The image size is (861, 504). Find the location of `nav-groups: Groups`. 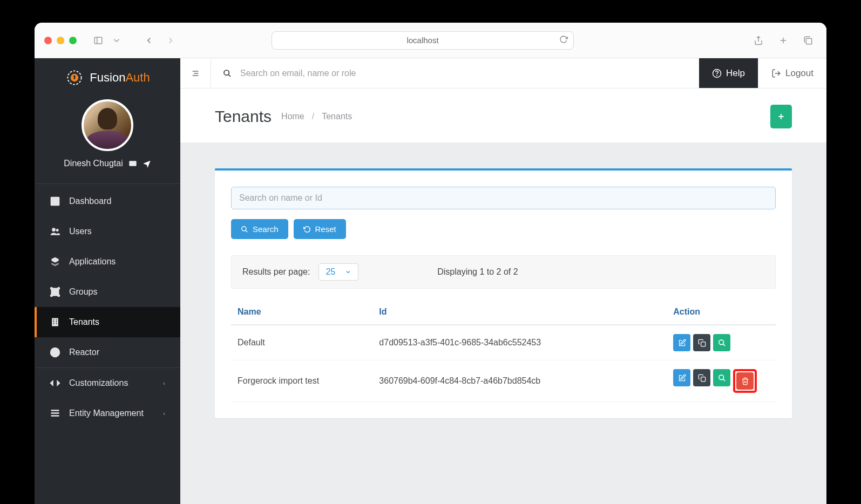

nav-groups: Groups is located at coordinates (107, 292).